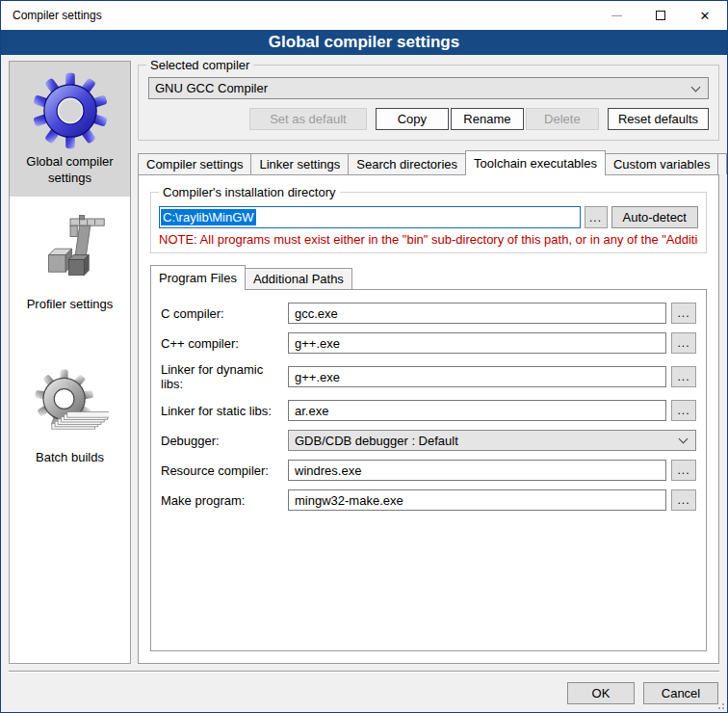  I want to click on installation-directory-group: Compiler's installation directory C:\ray…, so click(429, 223).